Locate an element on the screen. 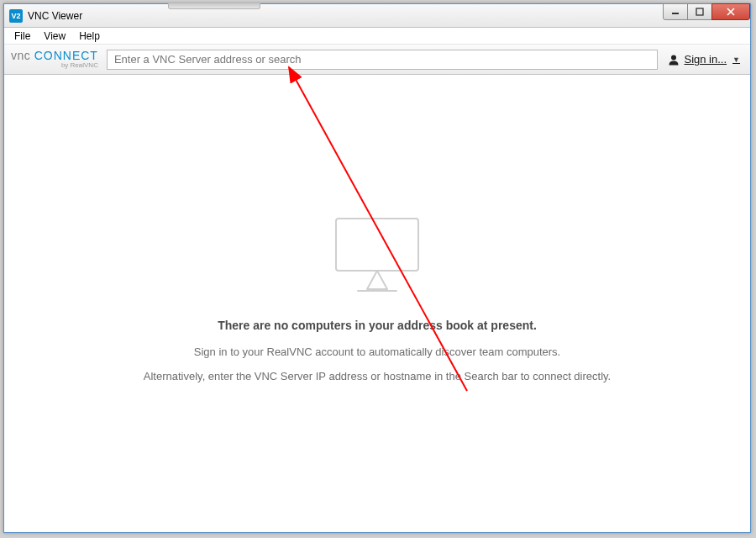 The image size is (756, 538). empty-state-title: There are no computers in your address b… is located at coordinates (377, 325).